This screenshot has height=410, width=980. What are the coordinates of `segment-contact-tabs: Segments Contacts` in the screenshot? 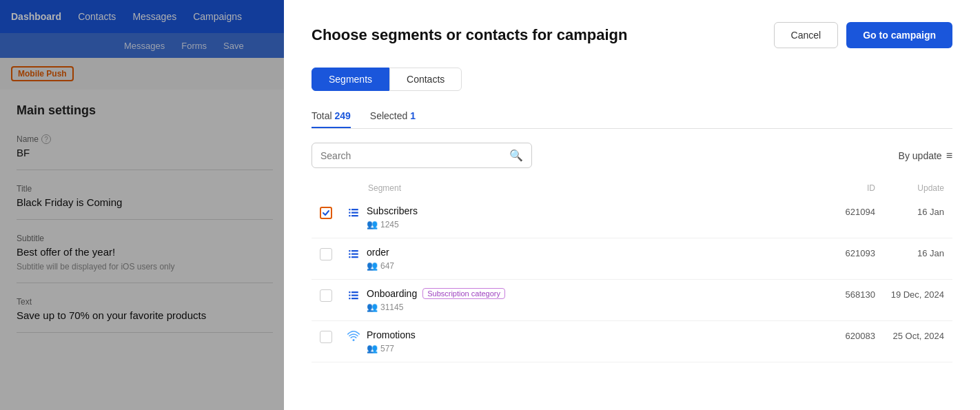 It's located at (632, 79).